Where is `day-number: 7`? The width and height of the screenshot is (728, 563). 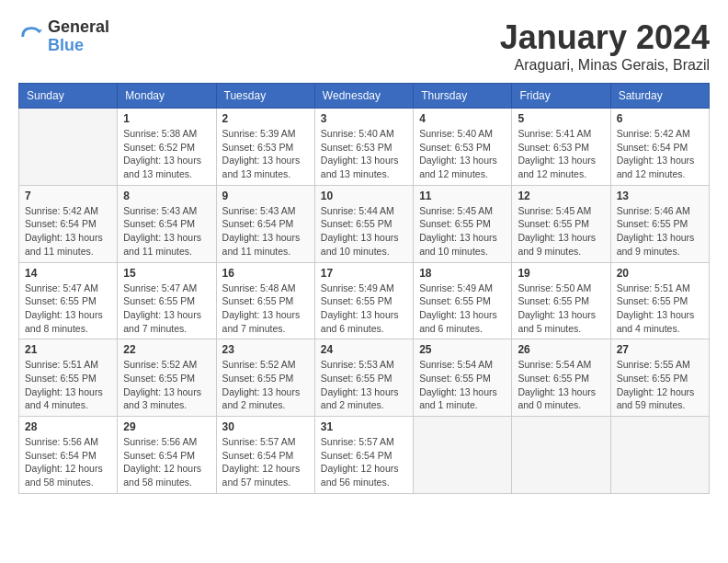 day-number: 7 is located at coordinates (68, 196).